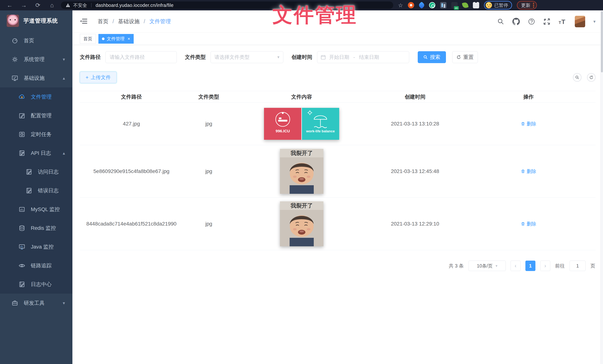 Image resolution: width=603 pixels, height=364 pixels. What do you see at coordinates (247, 57) in the screenshot?
I see `file-type-select: 请选择文件类型 ▾` at bounding box center [247, 57].